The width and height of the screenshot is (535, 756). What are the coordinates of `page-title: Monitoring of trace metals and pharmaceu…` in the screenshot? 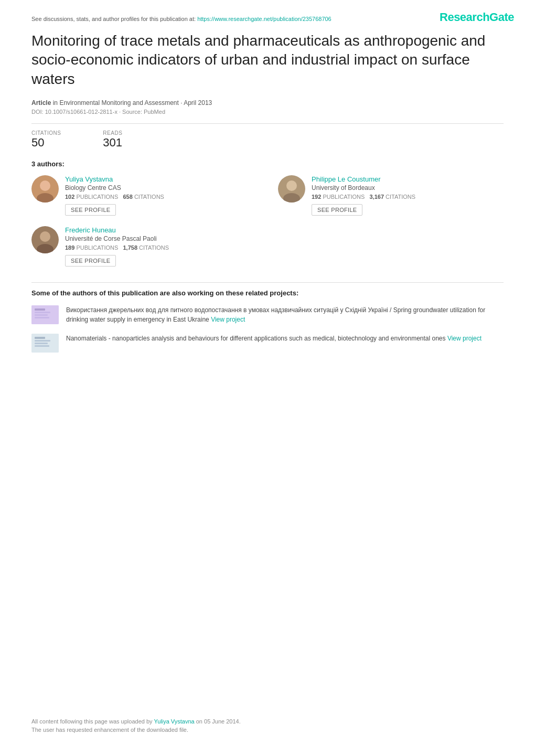 It's located at (268, 60).